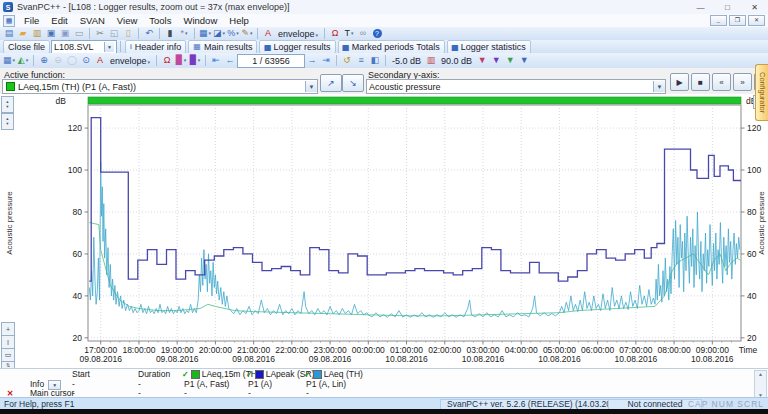  What do you see at coordinates (268, 34) in the screenshot?
I see `envelope-function-icon: A` at bounding box center [268, 34].